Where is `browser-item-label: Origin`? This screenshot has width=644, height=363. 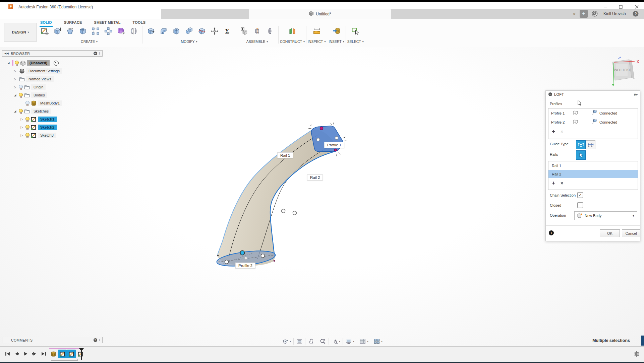 browser-item-label: Origin is located at coordinates (38, 87).